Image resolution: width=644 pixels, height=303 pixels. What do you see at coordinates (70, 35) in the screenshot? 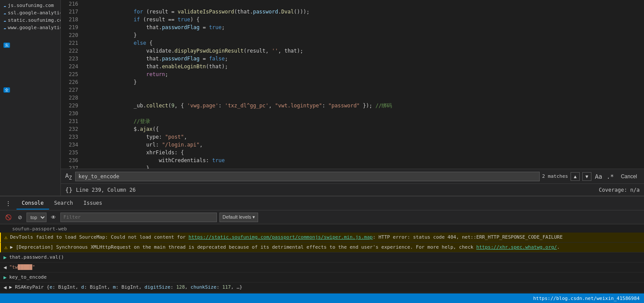
I see `ln-220: 220` at bounding box center [70, 35].